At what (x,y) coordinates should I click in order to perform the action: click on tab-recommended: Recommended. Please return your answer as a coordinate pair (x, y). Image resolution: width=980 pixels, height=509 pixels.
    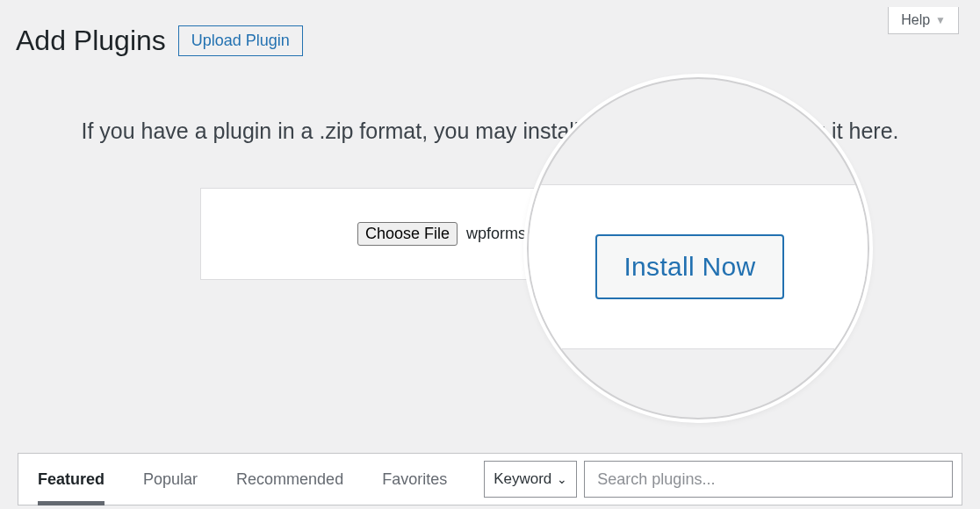
    Looking at the image, I should click on (290, 479).